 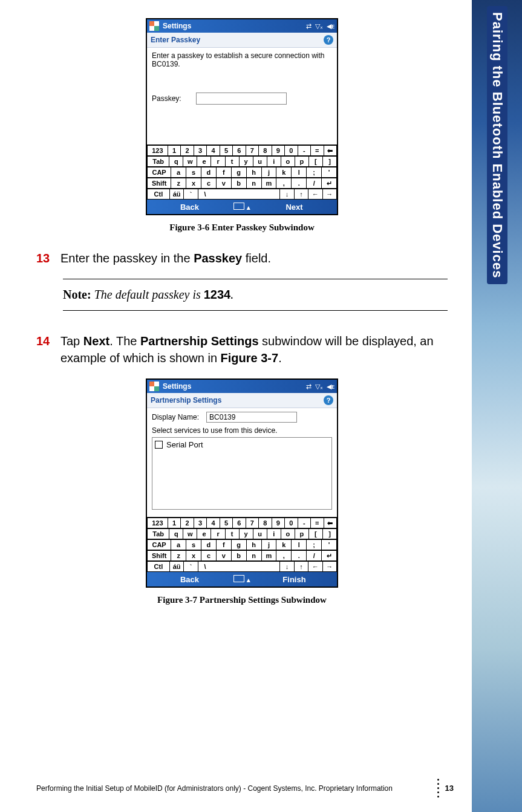 What do you see at coordinates (186, 151) in the screenshot?
I see `keyboard-key: 2` at bounding box center [186, 151].